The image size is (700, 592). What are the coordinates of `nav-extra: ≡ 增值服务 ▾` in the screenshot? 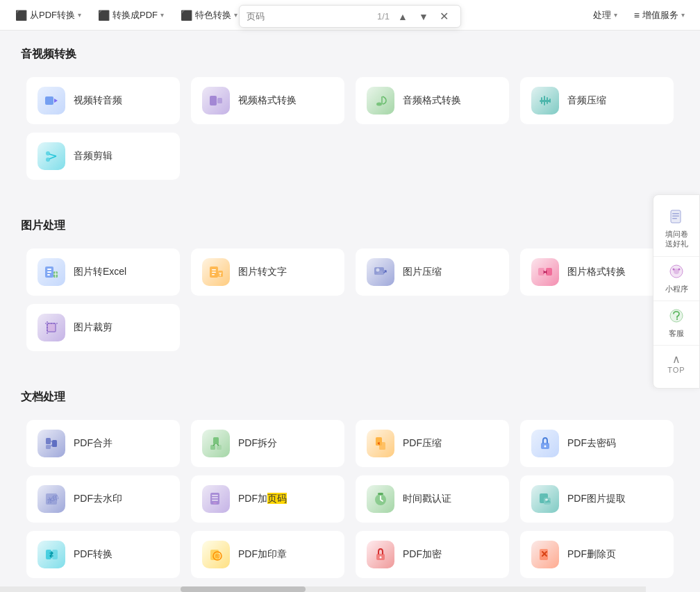 It's located at (660, 15).